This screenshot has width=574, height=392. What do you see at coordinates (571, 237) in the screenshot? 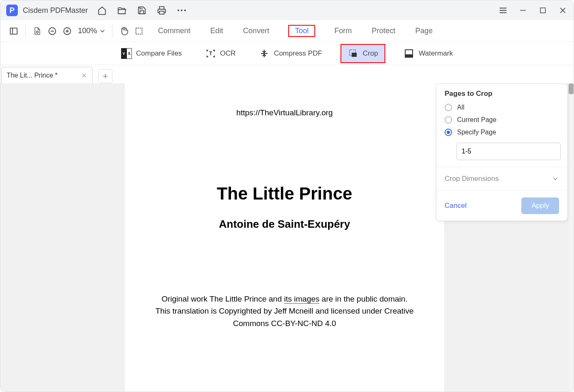
I see `vertical-scrollbar` at bounding box center [571, 237].